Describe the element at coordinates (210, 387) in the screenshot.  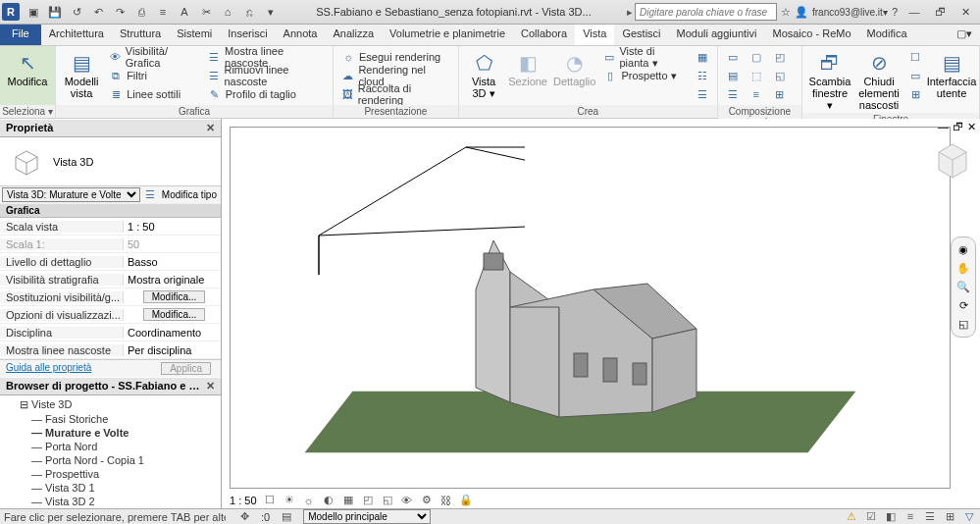
I see `browser-close-icon: ✕` at that location.